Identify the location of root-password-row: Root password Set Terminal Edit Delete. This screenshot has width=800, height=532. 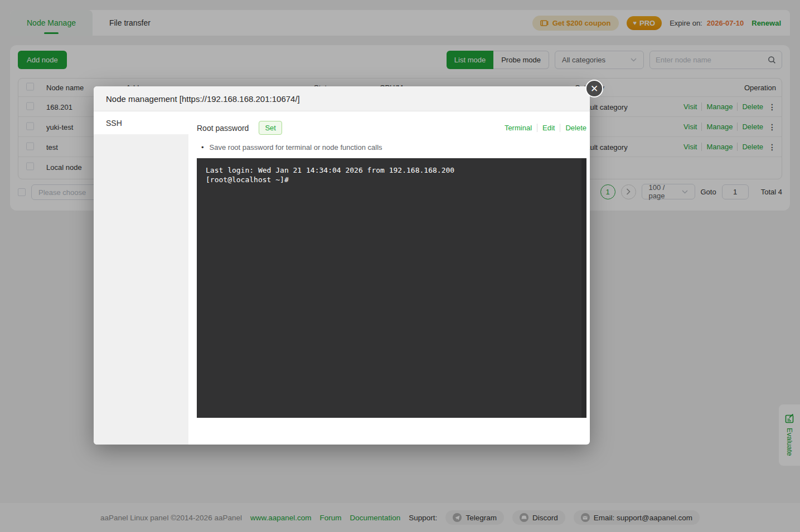
(391, 128).